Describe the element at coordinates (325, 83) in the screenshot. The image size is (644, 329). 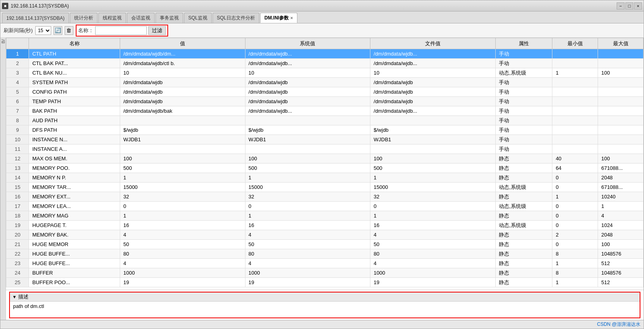
I see `table-row: 4SYSTEM PATH/dm/dmdata/wjdb/dm/dmdata/wj…` at that location.